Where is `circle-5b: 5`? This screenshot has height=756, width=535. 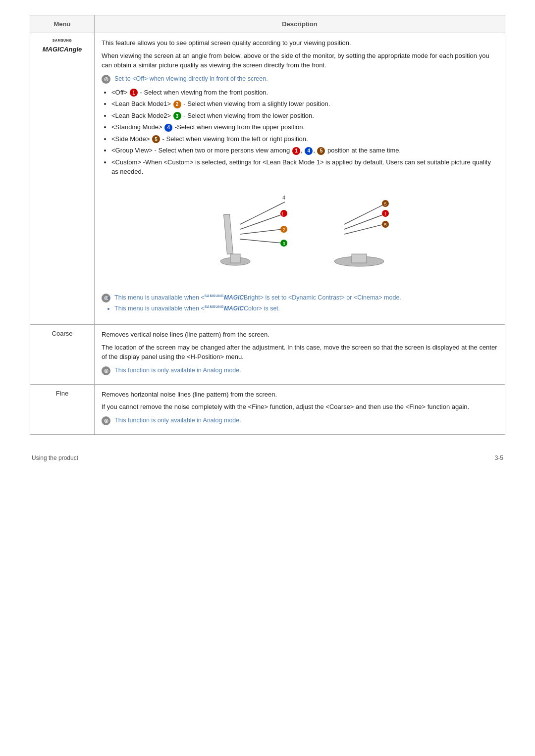 circle-5b: 5 is located at coordinates (321, 151).